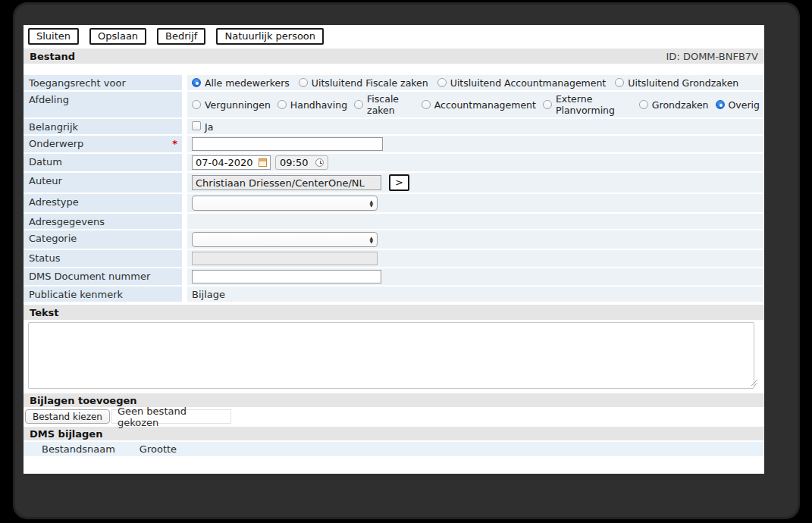  I want to click on field-value: 07-04-2020 09:50, so click(476, 162).